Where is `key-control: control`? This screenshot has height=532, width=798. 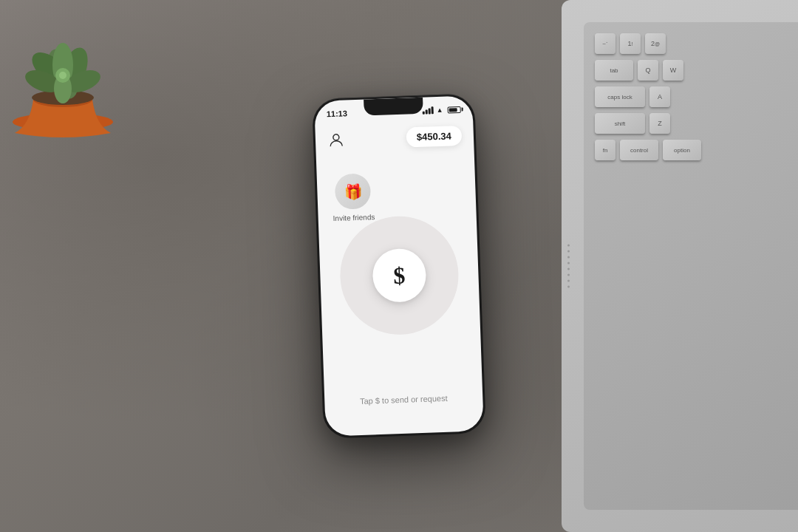
key-control: control is located at coordinates (639, 150).